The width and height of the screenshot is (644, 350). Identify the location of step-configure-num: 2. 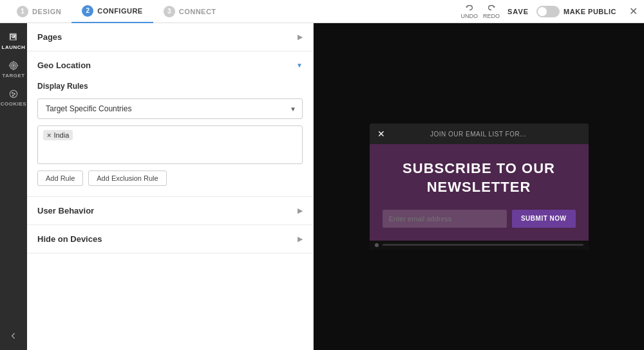
(88, 11).